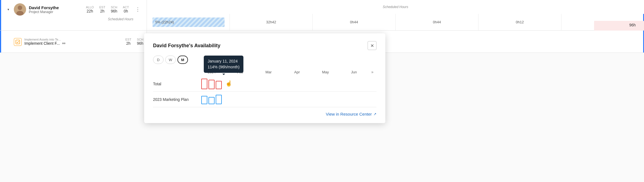 This screenshot has height=182, width=644. What do you see at coordinates (212, 84) in the screenshot?
I see `total-jan-col` at bounding box center [212, 84].